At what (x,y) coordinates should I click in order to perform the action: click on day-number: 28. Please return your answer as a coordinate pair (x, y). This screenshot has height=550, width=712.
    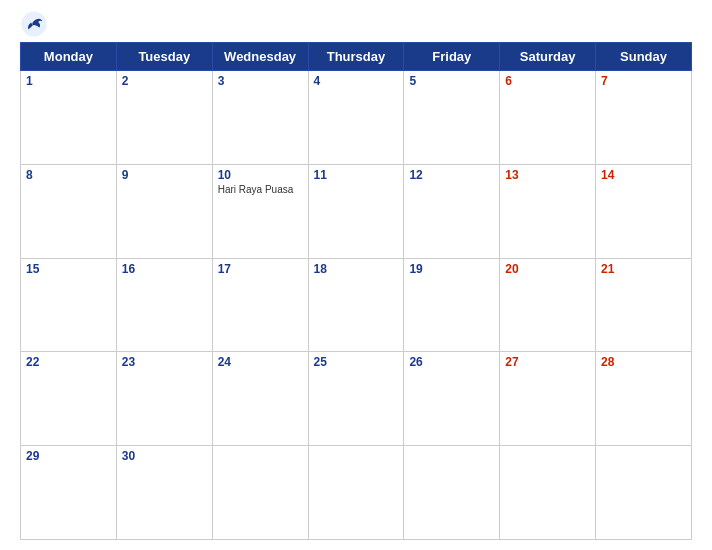
    Looking at the image, I should click on (644, 362).